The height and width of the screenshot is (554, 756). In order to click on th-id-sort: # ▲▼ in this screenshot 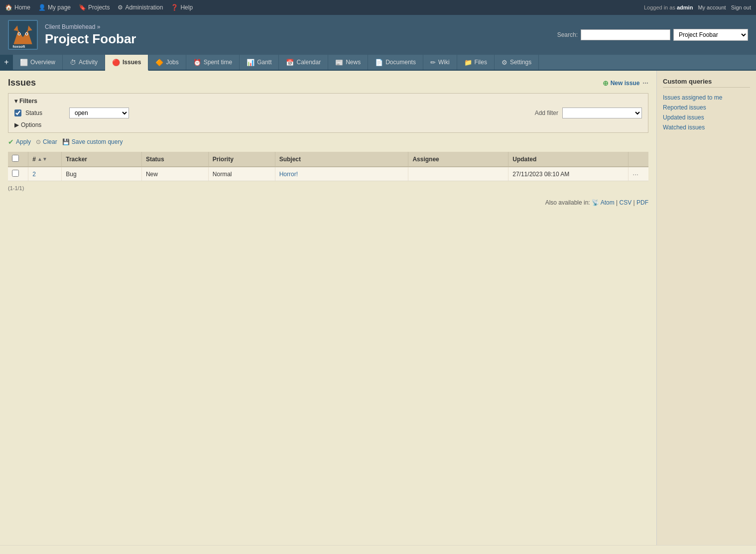, I will do `click(45, 159)`.